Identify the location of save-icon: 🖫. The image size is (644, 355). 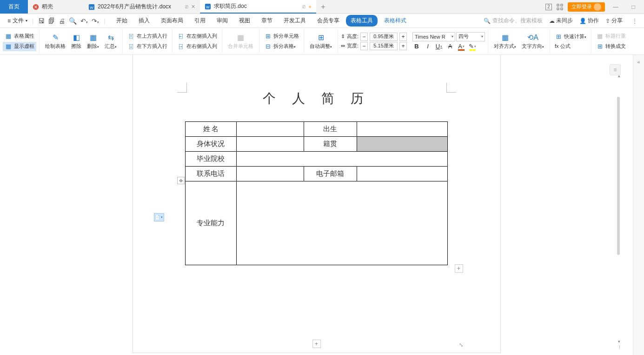
(41, 21).